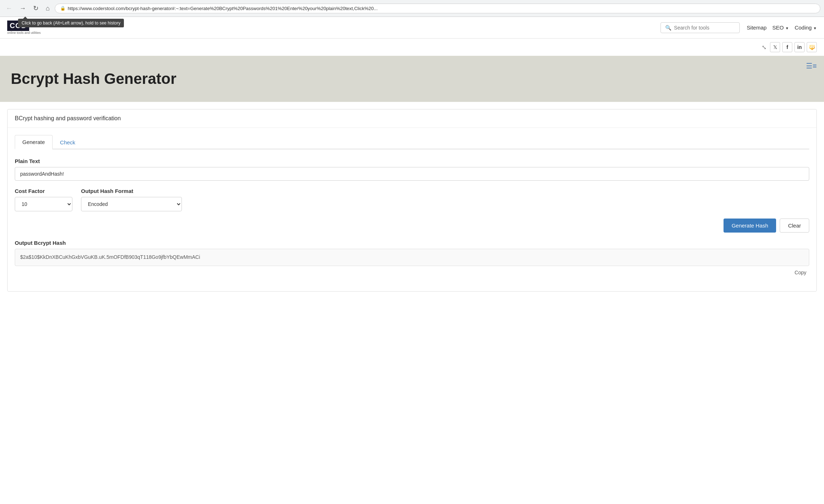 This screenshot has width=824, height=504. What do you see at coordinates (764, 48) in the screenshot?
I see `share-icon: ⤡` at bounding box center [764, 48].